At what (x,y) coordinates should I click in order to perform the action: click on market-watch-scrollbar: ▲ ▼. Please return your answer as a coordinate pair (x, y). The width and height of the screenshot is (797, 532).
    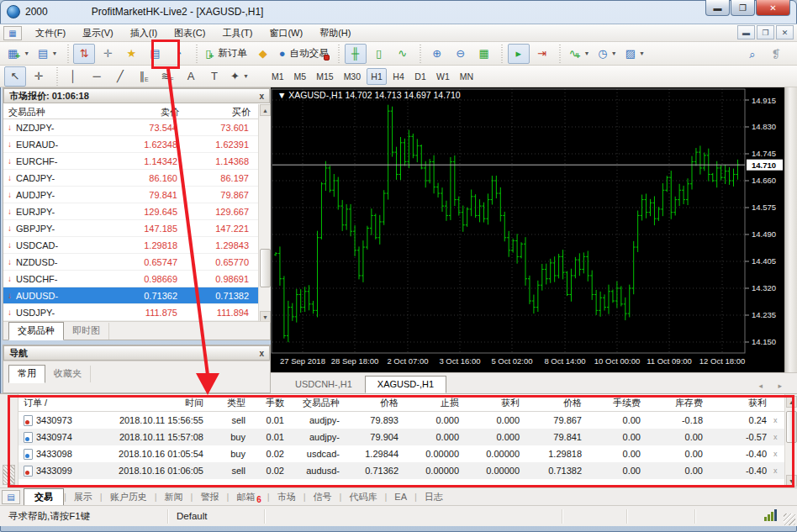
    Looking at the image, I should click on (264, 213).